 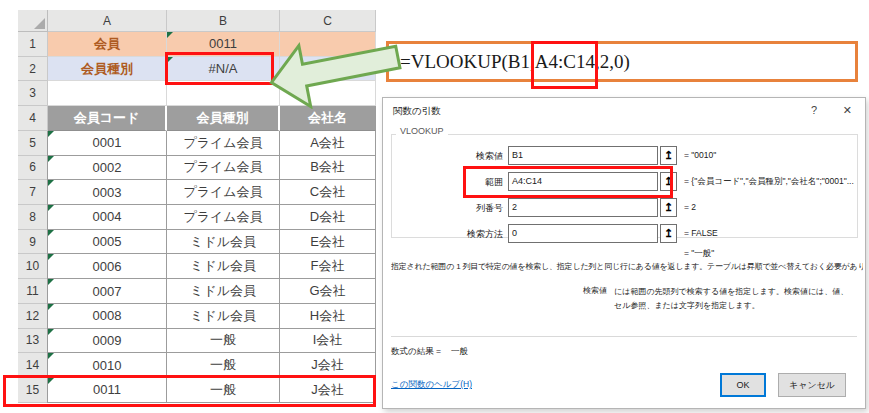 I want to click on cell-text: 0008, so click(x=108, y=316).